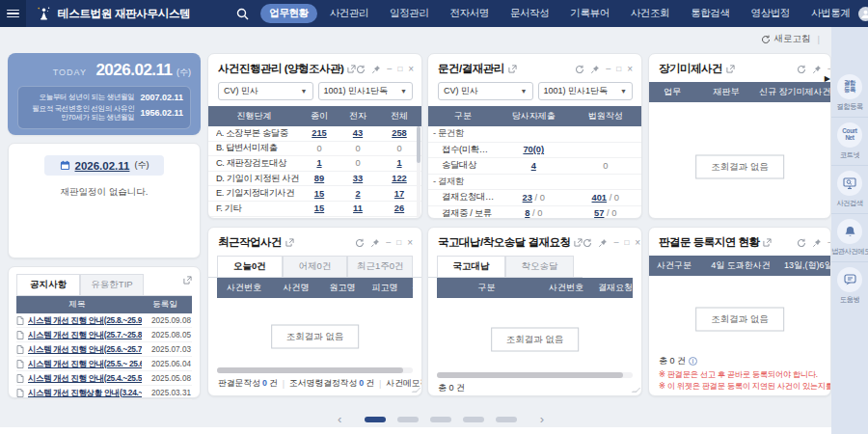  Describe the element at coordinates (288, 14) in the screenshot. I see `nav-item-0: 업무현황` at that location.